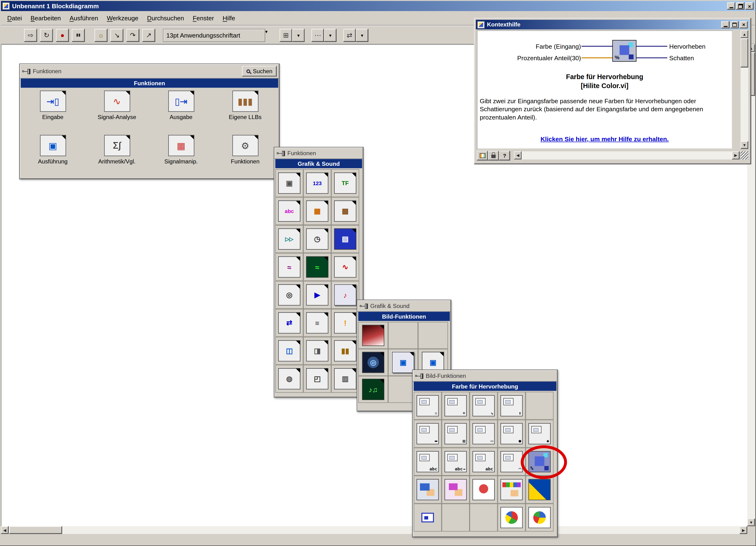  What do you see at coordinates (493, 155) in the screenshot?
I see `lock-help-button` at bounding box center [493, 155].